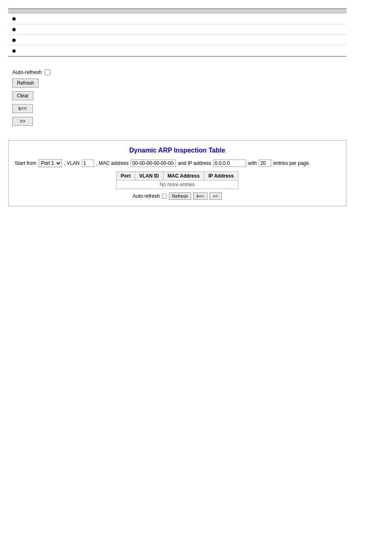  I want to click on dai-filter-row: Start from Port 1 Port 2 Port 3 Port 4 ,…, so click(178, 163).